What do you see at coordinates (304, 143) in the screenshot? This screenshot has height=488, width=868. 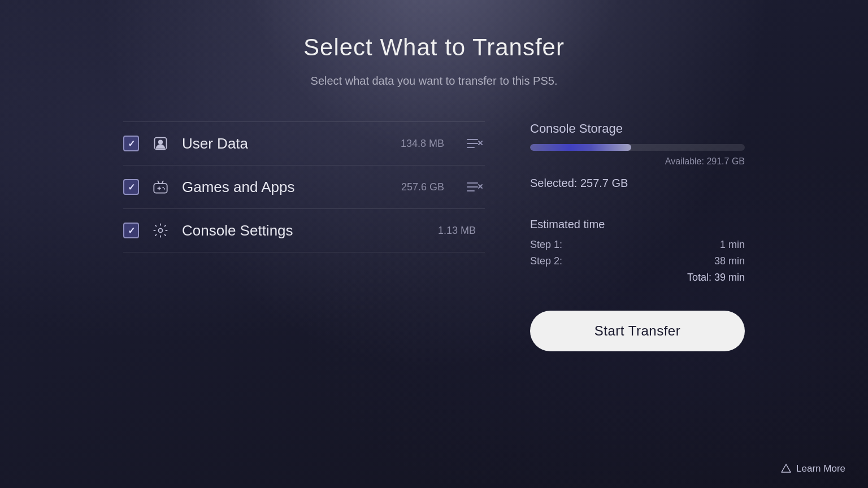 I see `list-item-user-data: ✓ User Data 134.8 MB` at bounding box center [304, 143].